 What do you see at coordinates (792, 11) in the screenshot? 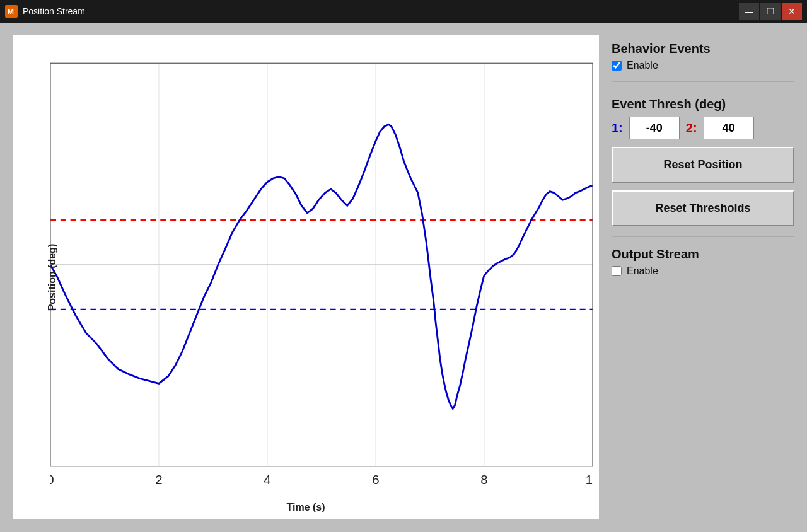
I see `close-button: ✕` at bounding box center [792, 11].